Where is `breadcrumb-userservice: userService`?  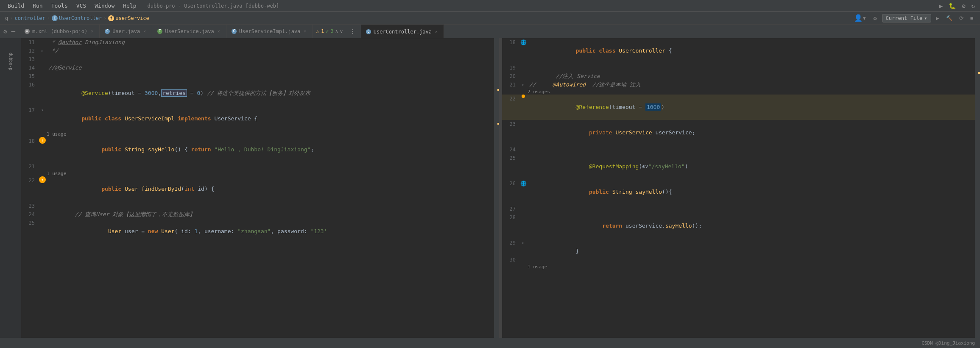
breadcrumb-userservice: userService is located at coordinates (132, 18).